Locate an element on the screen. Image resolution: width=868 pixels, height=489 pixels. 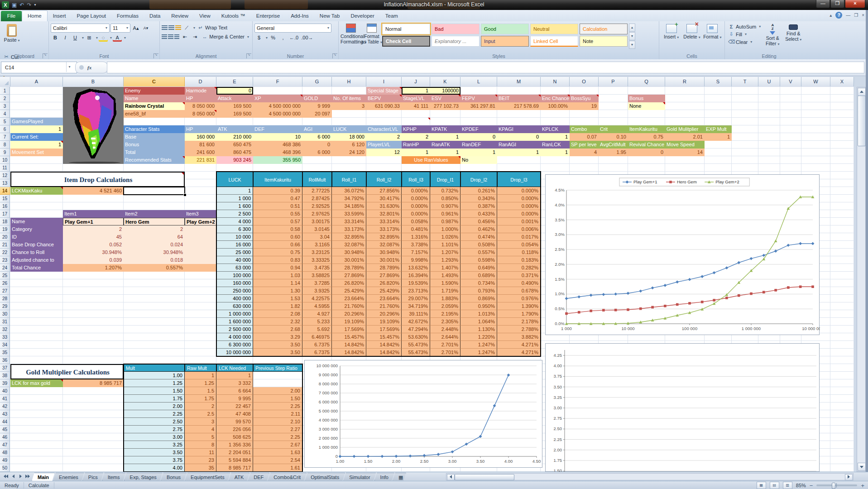
minimize-button: — is located at coordinates (823, 4).